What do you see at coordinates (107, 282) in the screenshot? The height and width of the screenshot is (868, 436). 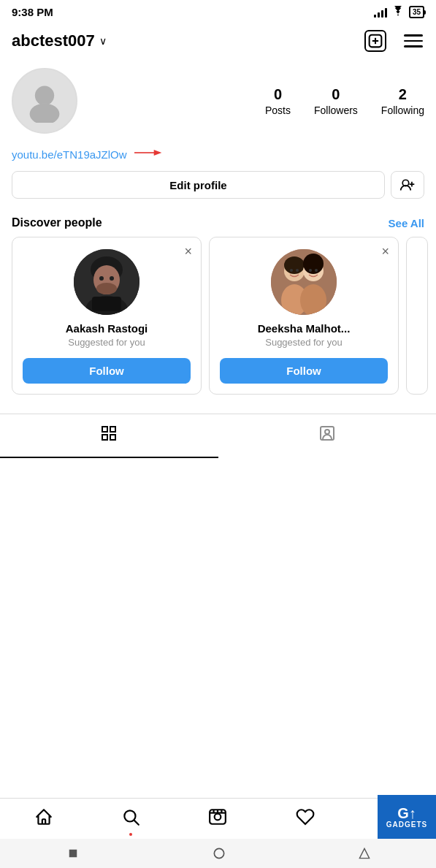 I see `person1-avatar-icon` at bounding box center [107, 282].